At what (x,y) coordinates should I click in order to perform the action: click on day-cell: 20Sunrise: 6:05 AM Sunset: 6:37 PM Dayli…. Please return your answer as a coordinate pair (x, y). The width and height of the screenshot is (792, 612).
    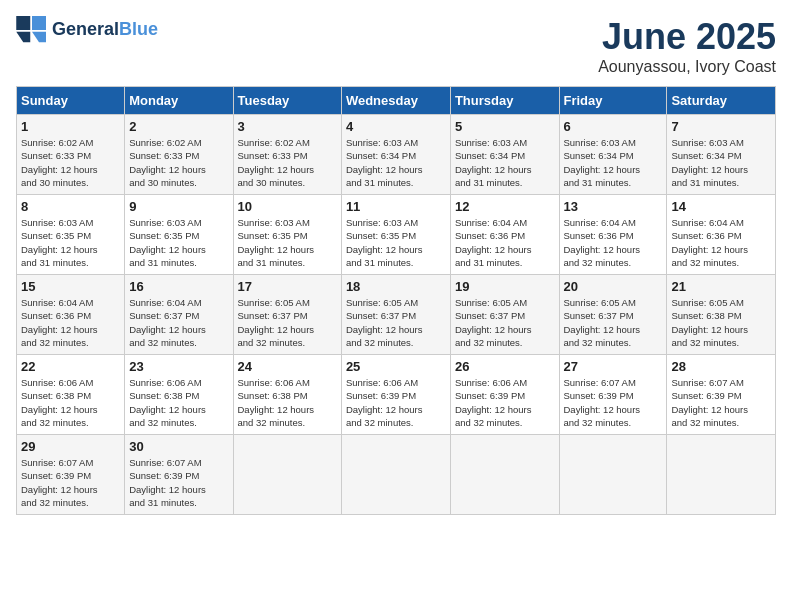
    Looking at the image, I should click on (613, 315).